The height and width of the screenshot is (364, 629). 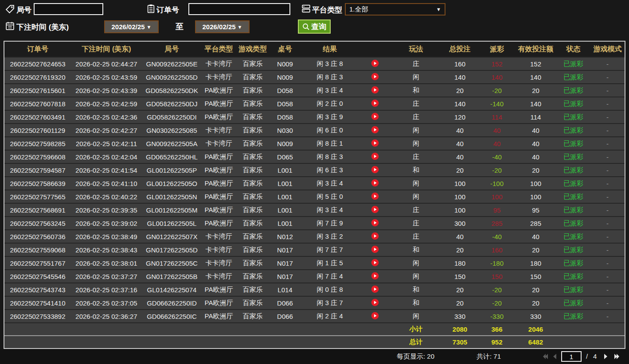 What do you see at coordinates (460, 329) in the screenshot?
I see `subtotal-total-bet: 2080` at bounding box center [460, 329].